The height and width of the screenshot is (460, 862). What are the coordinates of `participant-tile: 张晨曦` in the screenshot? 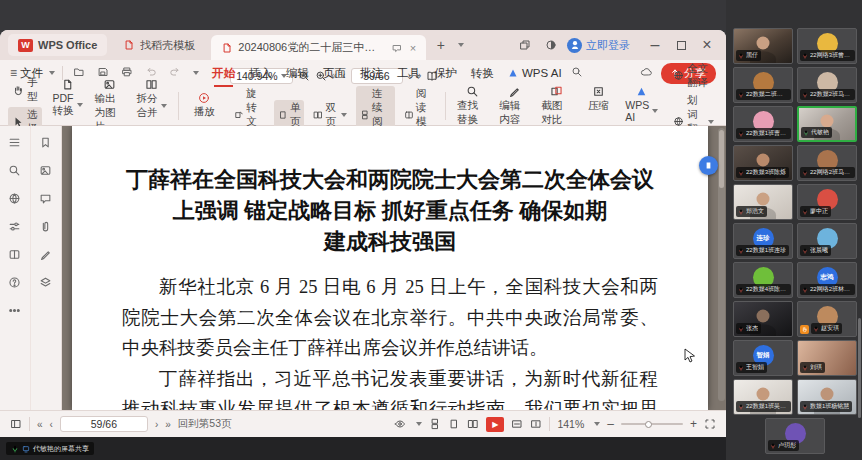 It's located at (827, 241).